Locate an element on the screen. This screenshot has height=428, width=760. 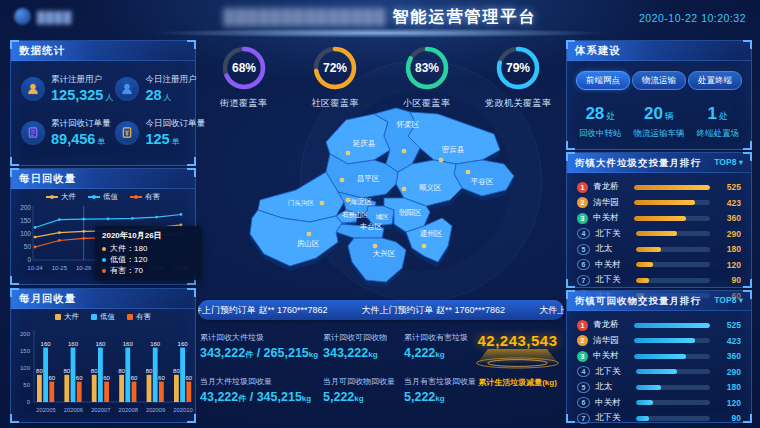
tab-物流运输: 物流运输 is located at coordinates (659, 80).